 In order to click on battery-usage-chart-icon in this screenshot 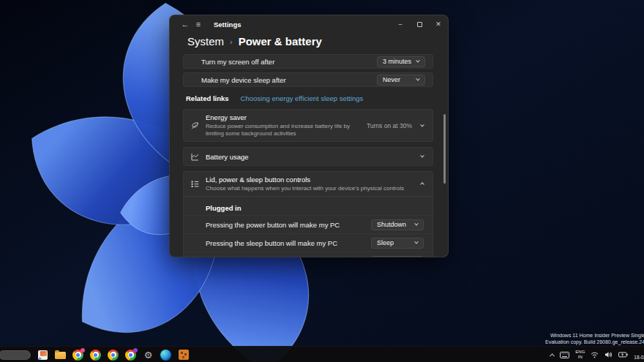, I will do `click(195, 157)`.